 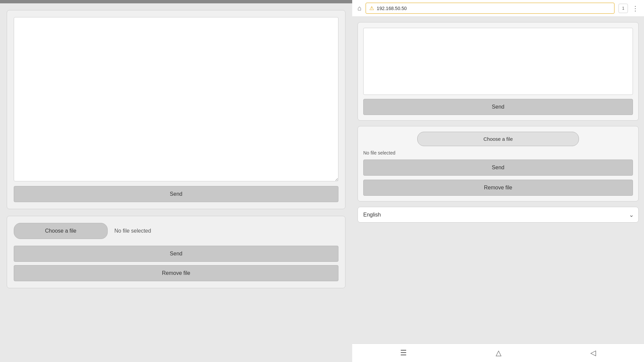 I want to click on address-text: 192.168.50.50, so click(x=392, y=8).